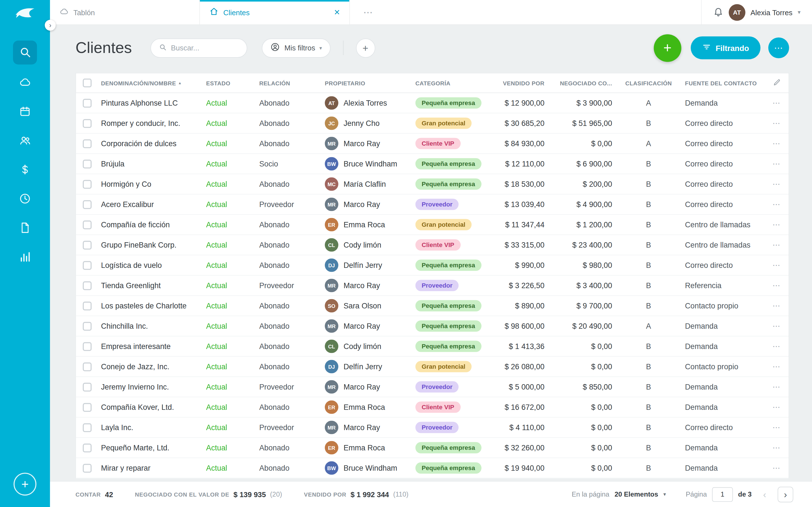  What do you see at coordinates (25, 199) in the screenshot?
I see `sidebar-item-time` at bounding box center [25, 199].